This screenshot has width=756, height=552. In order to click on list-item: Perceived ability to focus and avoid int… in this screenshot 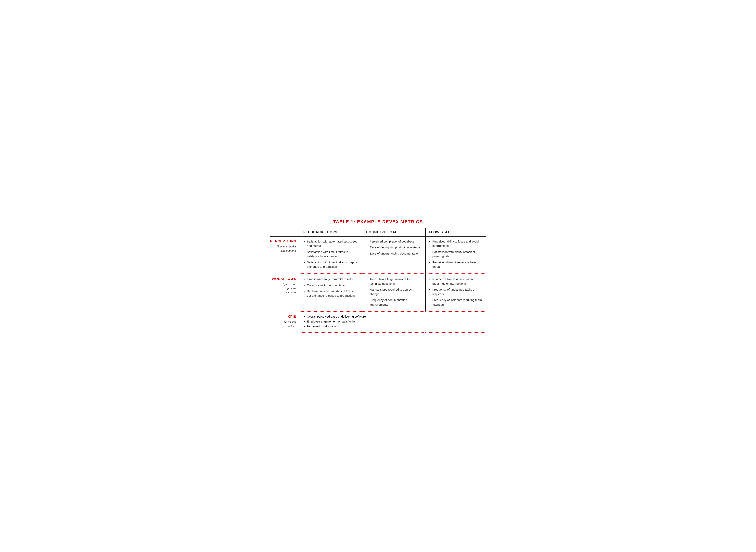, I will do `click(455, 244)`.